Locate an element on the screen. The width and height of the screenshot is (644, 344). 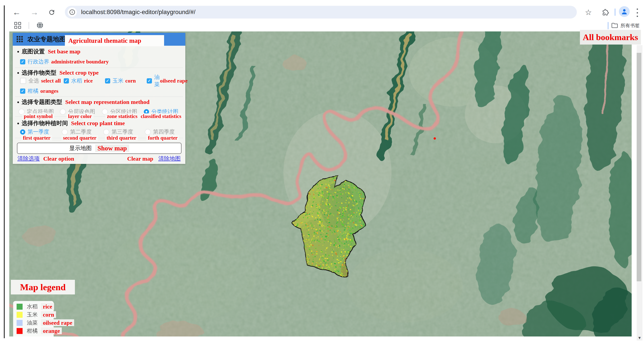
browser-menu-button is located at coordinates (637, 13).